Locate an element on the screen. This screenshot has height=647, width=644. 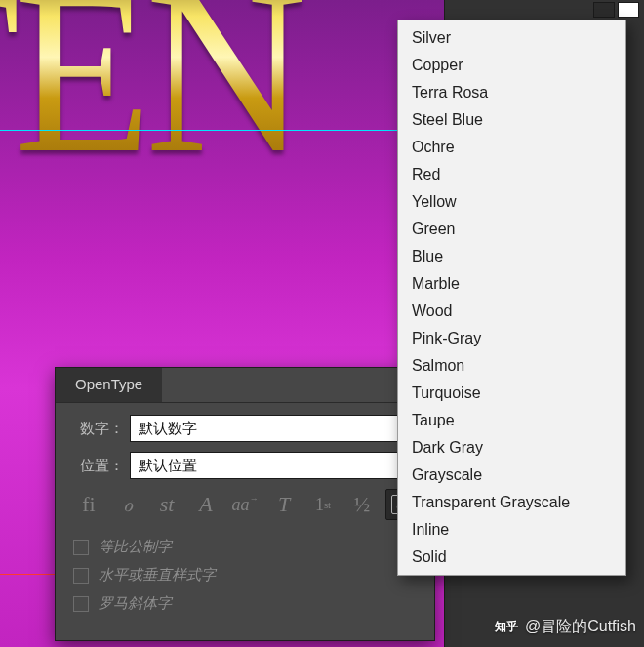
dropdown-item: Yellow is located at coordinates (511, 202).